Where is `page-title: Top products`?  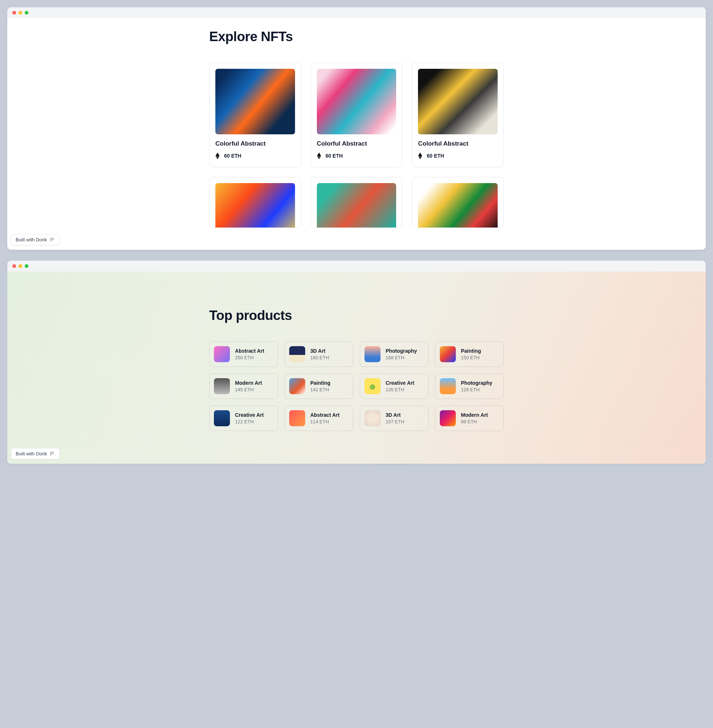 page-title: Top products is located at coordinates (356, 315).